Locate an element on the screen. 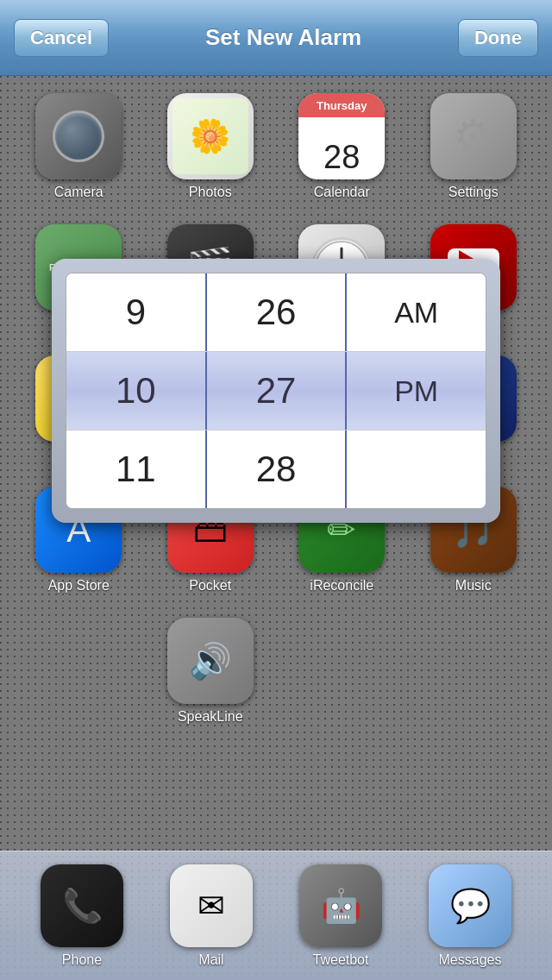  calendar-date: 28 is located at coordinates (342, 157).